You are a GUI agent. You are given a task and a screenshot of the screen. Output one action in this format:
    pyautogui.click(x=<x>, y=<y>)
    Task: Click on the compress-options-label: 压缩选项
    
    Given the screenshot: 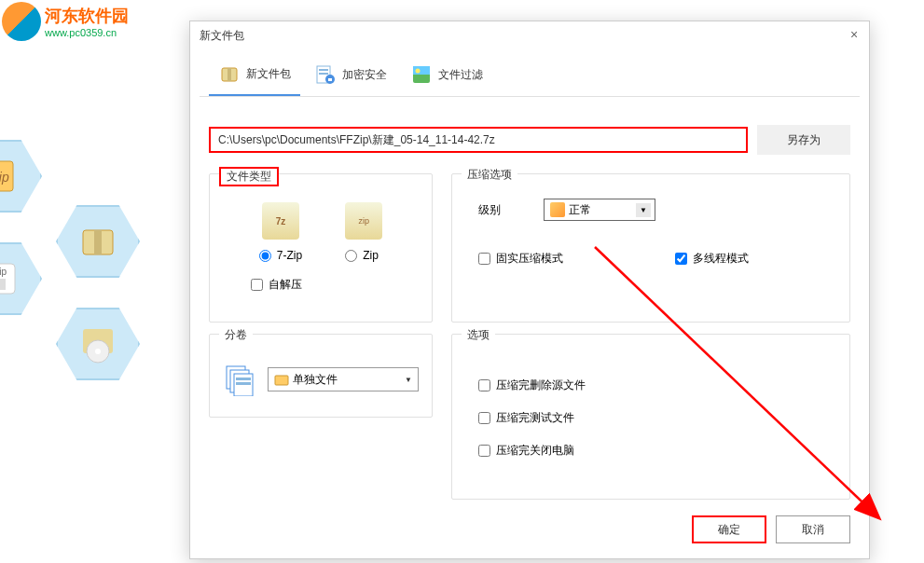 What is the action you would take?
    pyautogui.click(x=490, y=175)
    